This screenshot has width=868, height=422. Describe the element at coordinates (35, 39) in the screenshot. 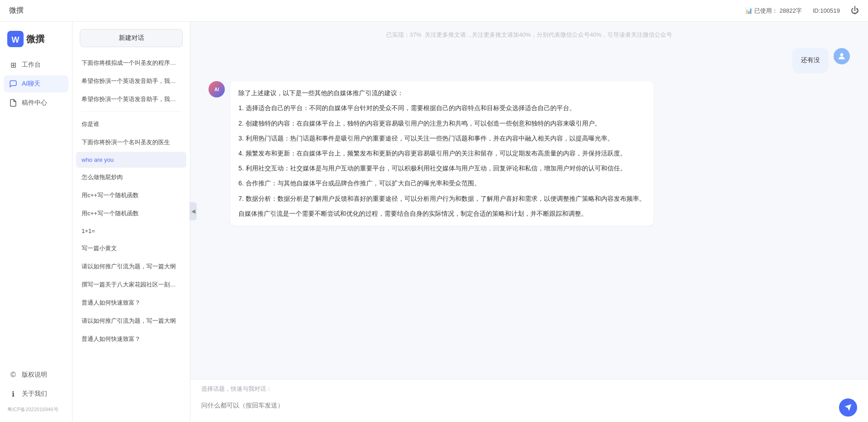

I see `logo-text: 微撰` at that location.